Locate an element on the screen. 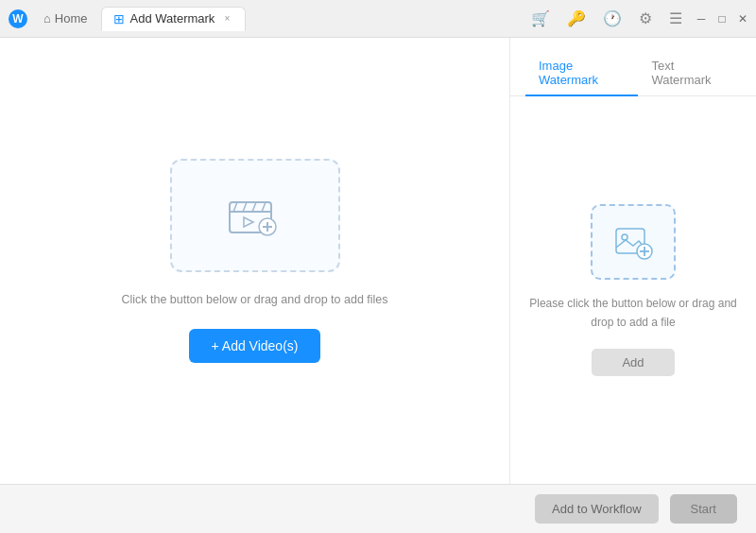 The height and width of the screenshot is (533, 756). active-tab: ⊞ Add Watermark × is located at coordinates (174, 19).